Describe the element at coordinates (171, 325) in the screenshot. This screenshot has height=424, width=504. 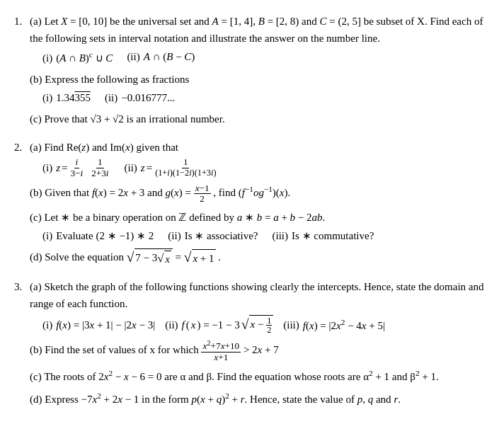
I see `q3a-ii-roman: (ii)` at that location.